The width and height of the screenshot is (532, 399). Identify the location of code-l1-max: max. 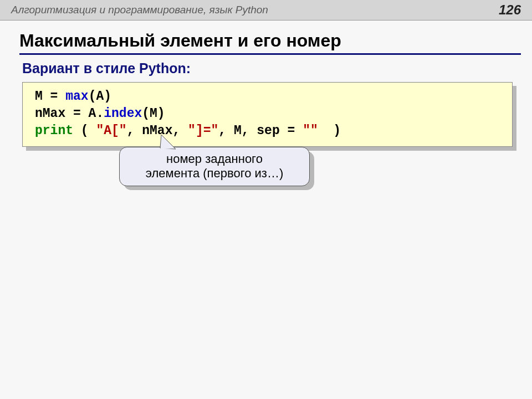
(76, 96).